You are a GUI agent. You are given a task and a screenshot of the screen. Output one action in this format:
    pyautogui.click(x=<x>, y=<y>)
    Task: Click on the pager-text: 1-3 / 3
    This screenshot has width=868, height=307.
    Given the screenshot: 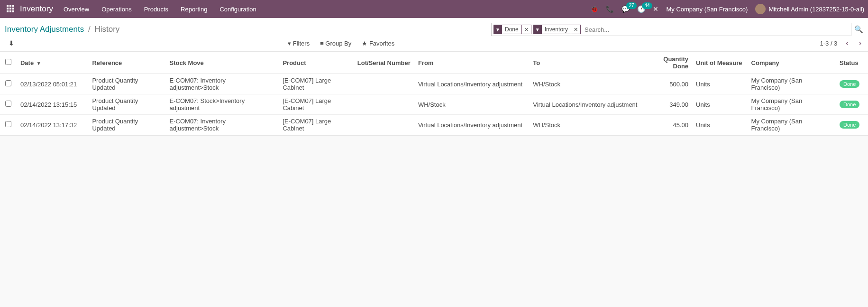 What is the action you would take?
    pyautogui.click(x=829, y=44)
    